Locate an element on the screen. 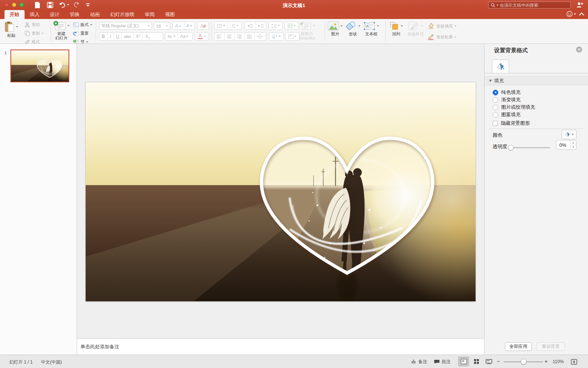 This screenshot has height=368, width=588. share-button is located at coordinates (580, 6).